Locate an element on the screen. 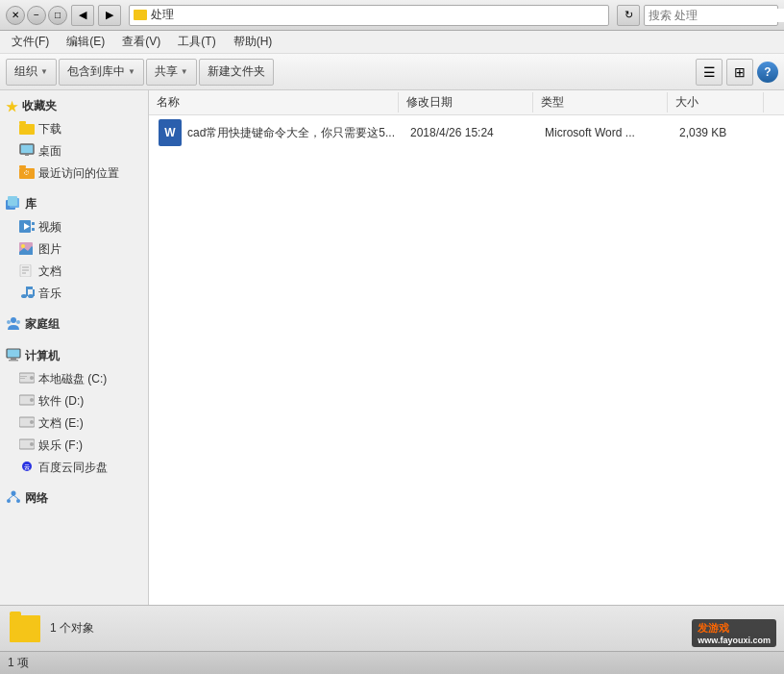 This screenshot has width=784, height=674. search-input is located at coordinates (717, 15).